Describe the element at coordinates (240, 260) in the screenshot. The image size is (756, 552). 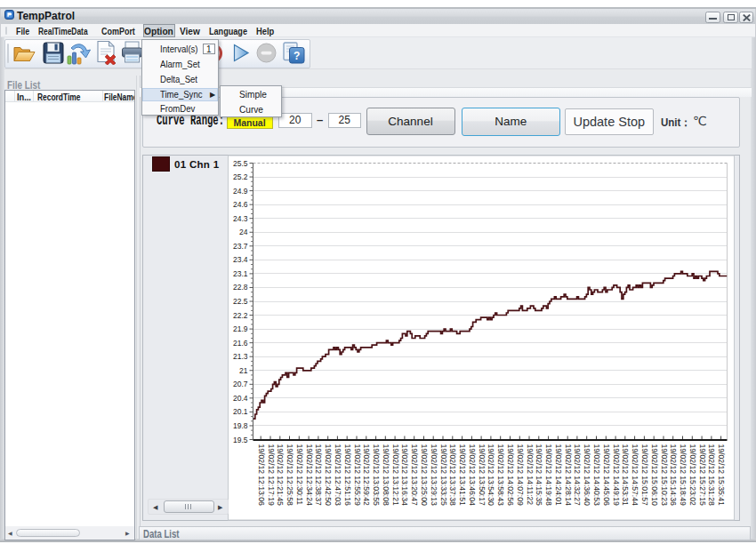
I see `svg-text: 23.4` at that location.